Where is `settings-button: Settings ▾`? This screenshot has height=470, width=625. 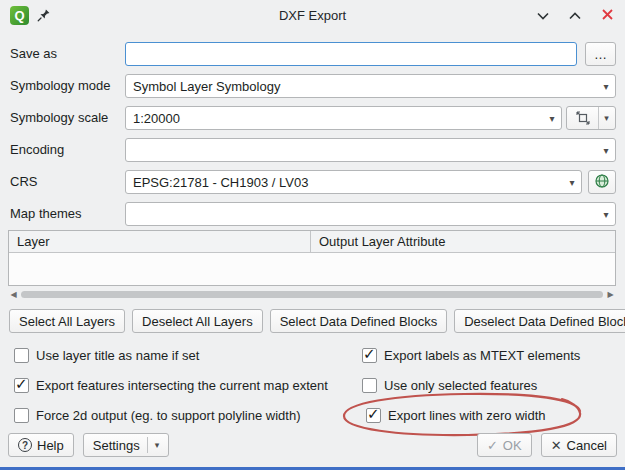
settings-button: Settings ▾ is located at coordinates (126, 445).